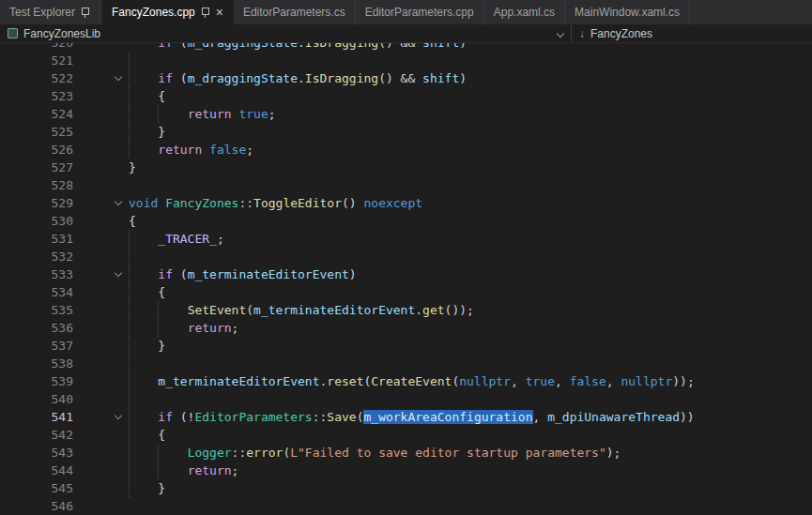 This screenshot has width=812, height=515. Describe the element at coordinates (524, 12) in the screenshot. I see `tab-label: App.xaml.cs` at that location.